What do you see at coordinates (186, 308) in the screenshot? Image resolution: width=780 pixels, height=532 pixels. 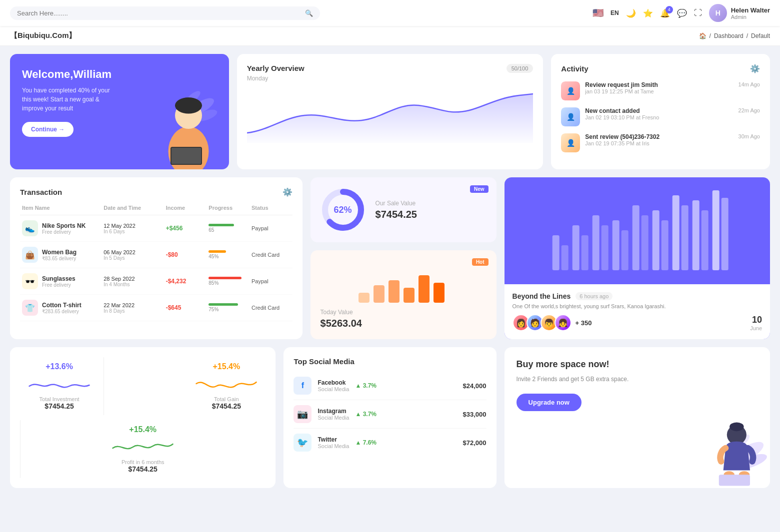 I see `item-income-4: -$645` at bounding box center [186, 308].